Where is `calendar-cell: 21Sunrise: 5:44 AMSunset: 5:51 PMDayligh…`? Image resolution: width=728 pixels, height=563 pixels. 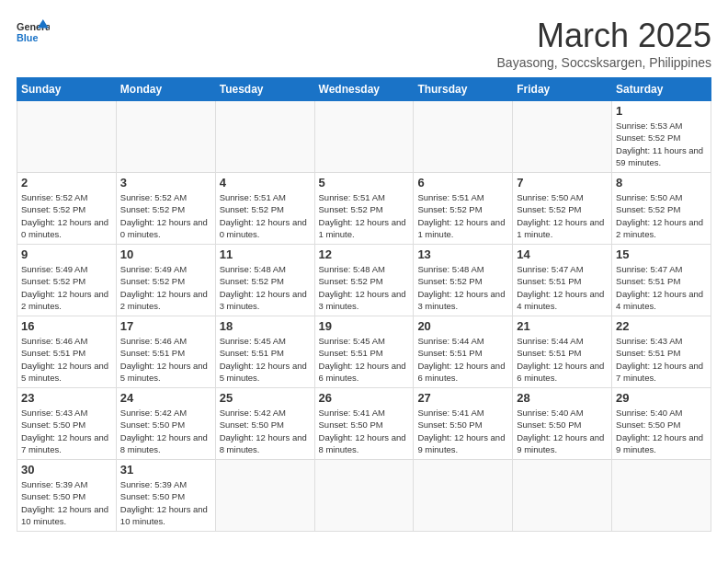
calendar-cell: 21Sunrise: 5:44 AMSunset: 5:51 PMDayligh… is located at coordinates (563, 352).